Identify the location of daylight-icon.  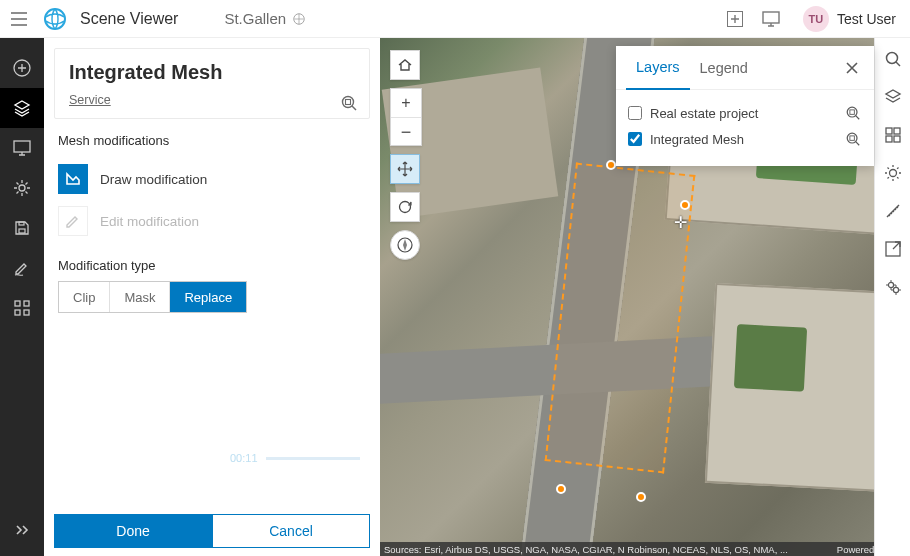
(893, 173).